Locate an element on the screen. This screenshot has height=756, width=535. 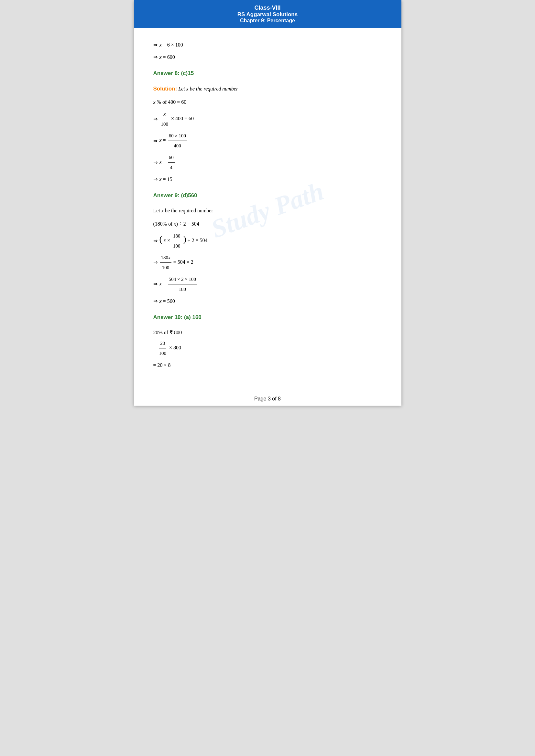
page-footer: Page 3 of 8 is located at coordinates (268, 399).